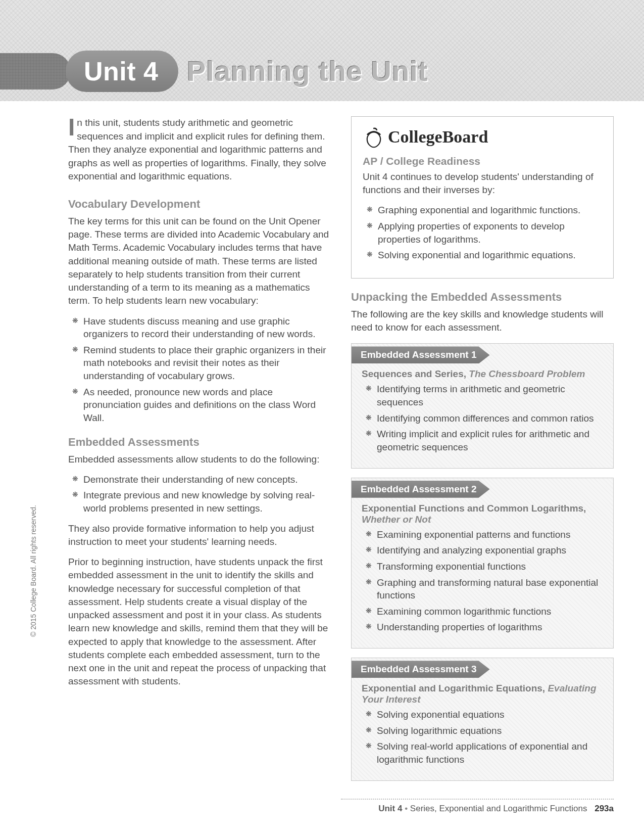  What do you see at coordinates (485, 535) in the screenshot?
I see `list-item: Examining exponential patterns and funct…` at bounding box center [485, 535].